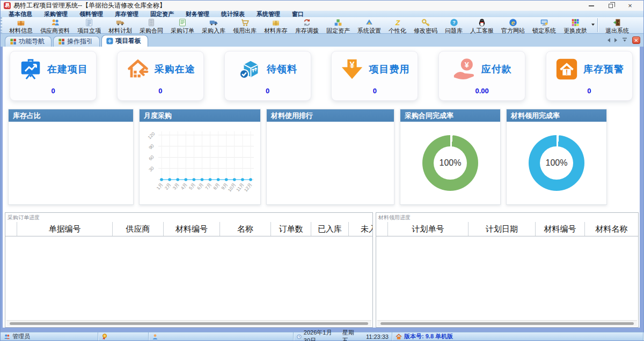 The height and width of the screenshot is (341, 644). I want to click on tab-项目看板: 项目看板, so click(125, 41).